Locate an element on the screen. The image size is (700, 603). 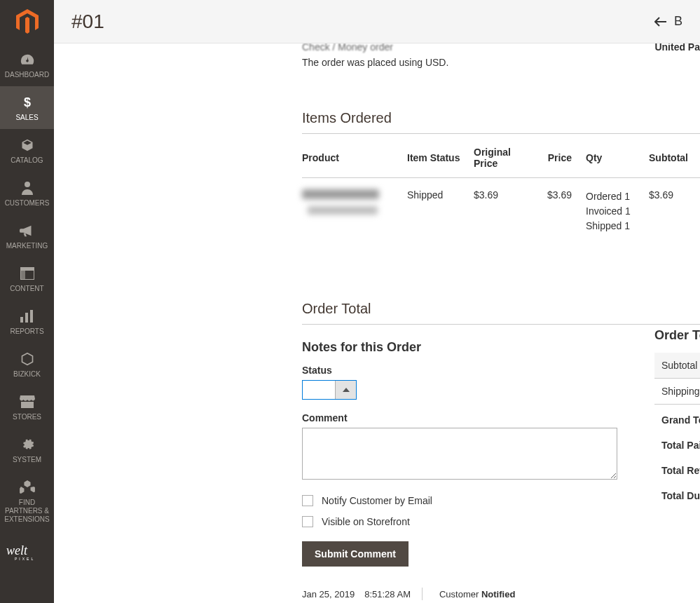
layout-icon is located at coordinates (27, 273).